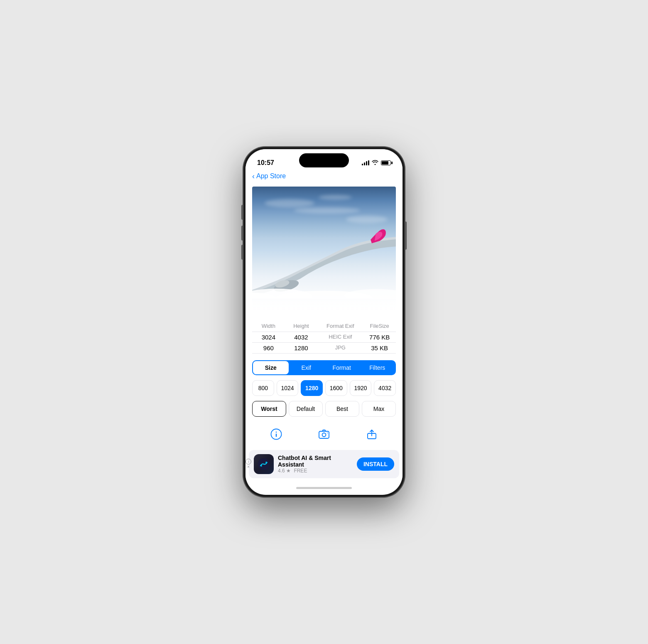 The height and width of the screenshot is (644, 648). What do you see at coordinates (276, 434) in the screenshot?
I see `info-button` at bounding box center [276, 434].